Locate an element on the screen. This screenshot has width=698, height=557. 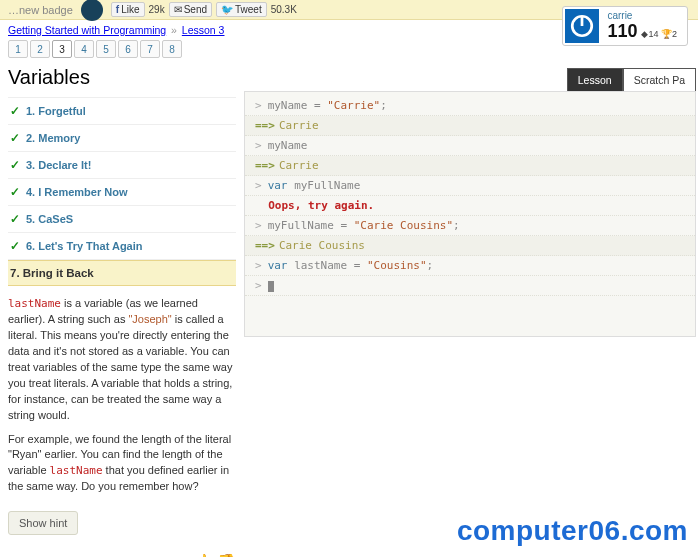
tab-lesson: Lesson is located at coordinates (595, 80).